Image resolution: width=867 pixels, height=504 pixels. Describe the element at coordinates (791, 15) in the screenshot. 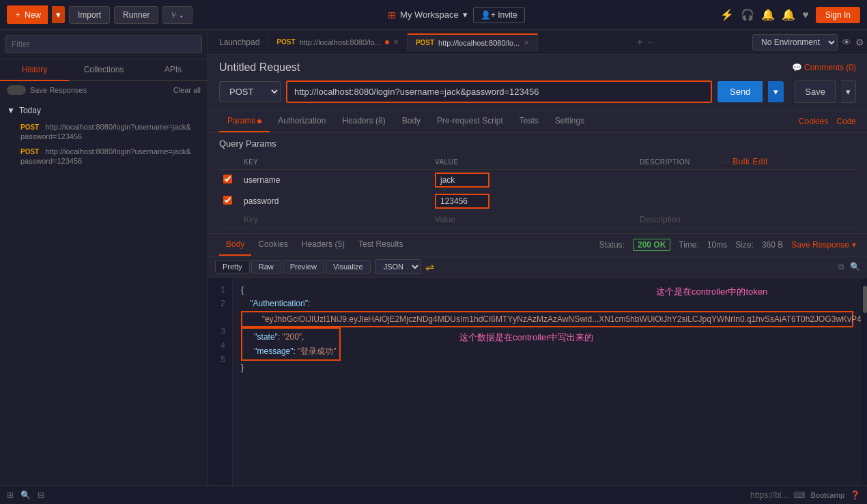

I see `topbar-right: ⚡ 🎧 🔔 🔔 ♥ Sign In` at that location.